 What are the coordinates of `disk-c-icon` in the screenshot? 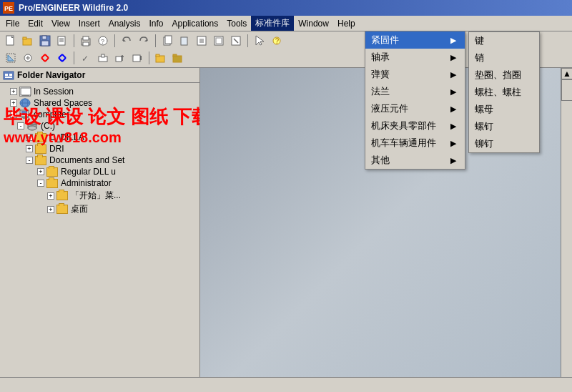 It's located at (32, 126).